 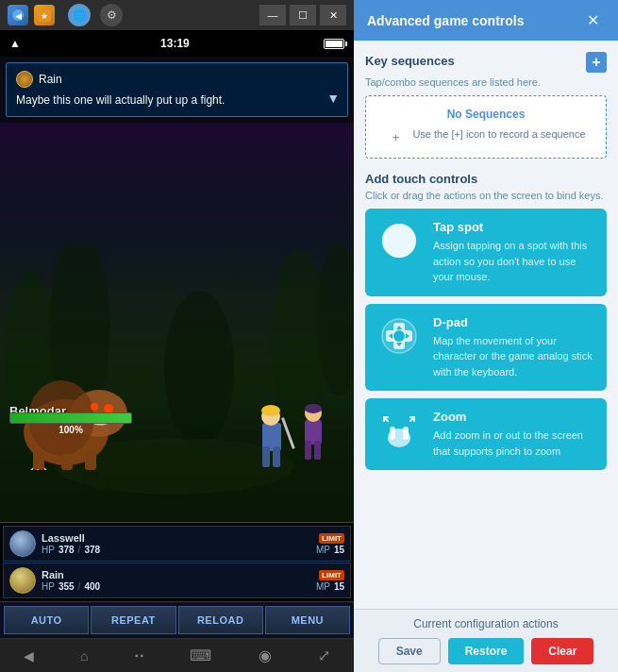 What do you see at coordinates (486, 62) in the screenshot?
I see `key-sequences-header: Key sequences +` at bounding box center [486, 62].